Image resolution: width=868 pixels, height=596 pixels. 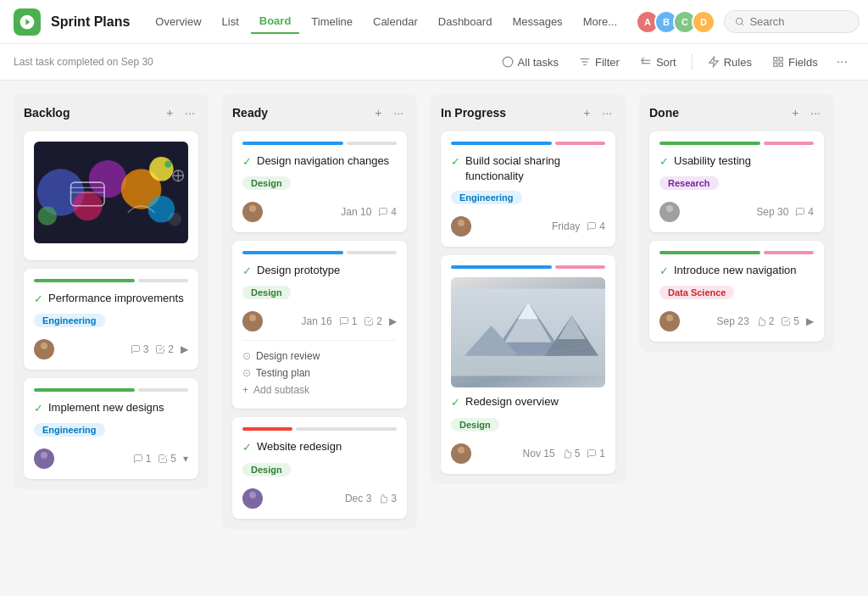 What do you see at coordinates (528, 113) in the screenshot?
I see `column-header-ip: In Progress + ···` at bounding box center [528, 113].